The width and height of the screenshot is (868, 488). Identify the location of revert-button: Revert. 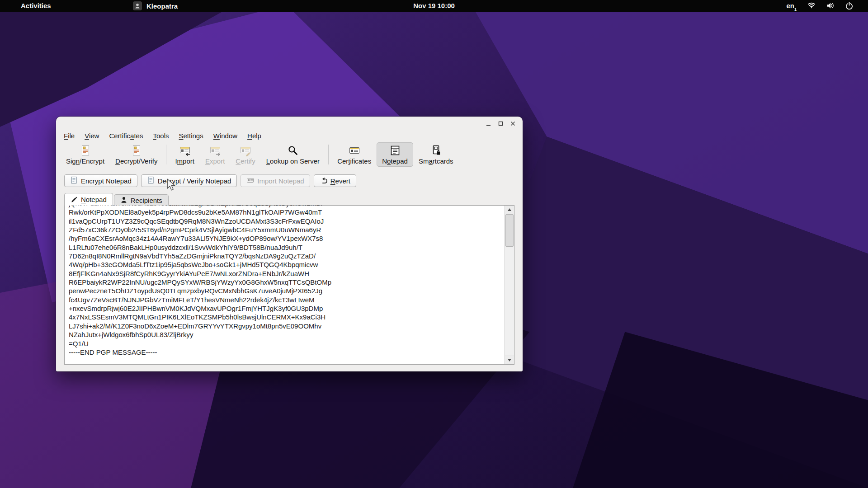
(335, 181).